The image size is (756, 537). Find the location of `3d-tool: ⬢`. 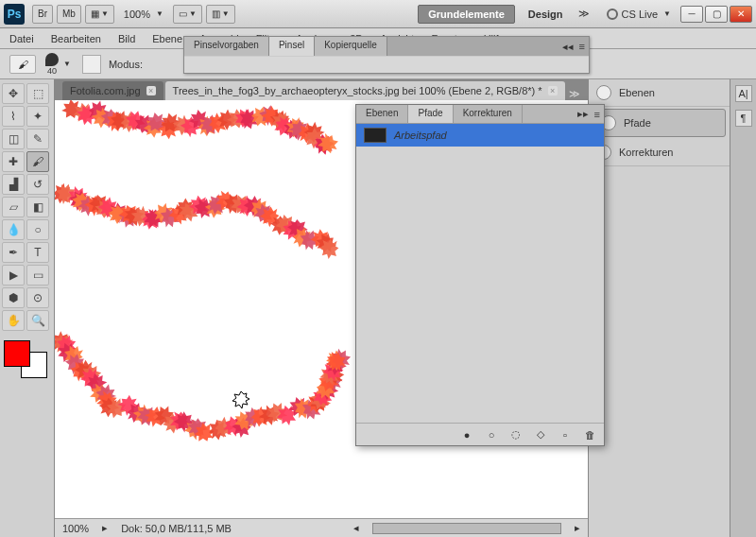

3d-tool: ⬢ is located at coordinates (13, 298).